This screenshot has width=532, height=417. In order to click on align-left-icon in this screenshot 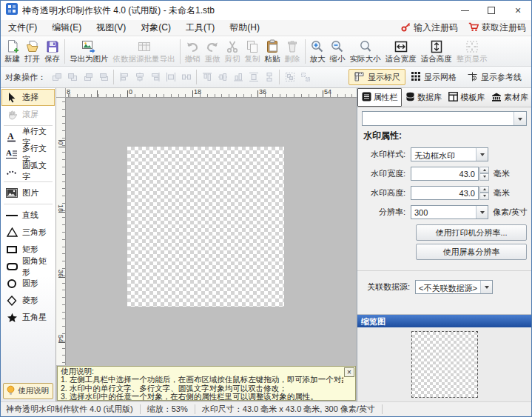, I will do `click(124, 77)`.